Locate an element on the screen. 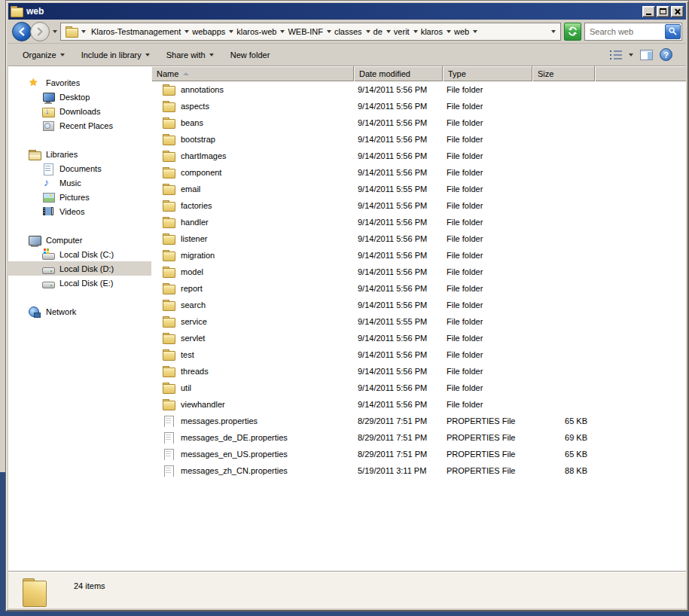 The width and height of the screenshot is (689, 616). toolbar-button: Organize is located at coordinates (44, 55).